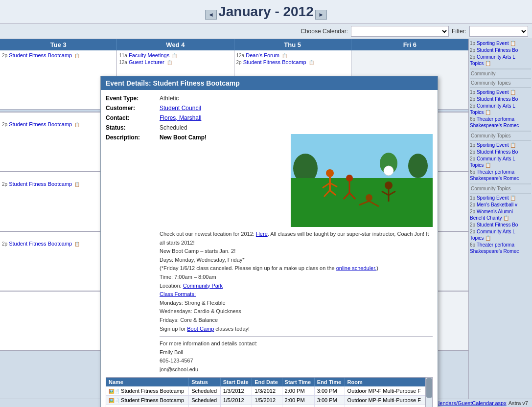 This screenshot has width=532, height=407. Describe the element at coordinates (429, 388) in the screenshot. I see `scroll-thumb` at that location.